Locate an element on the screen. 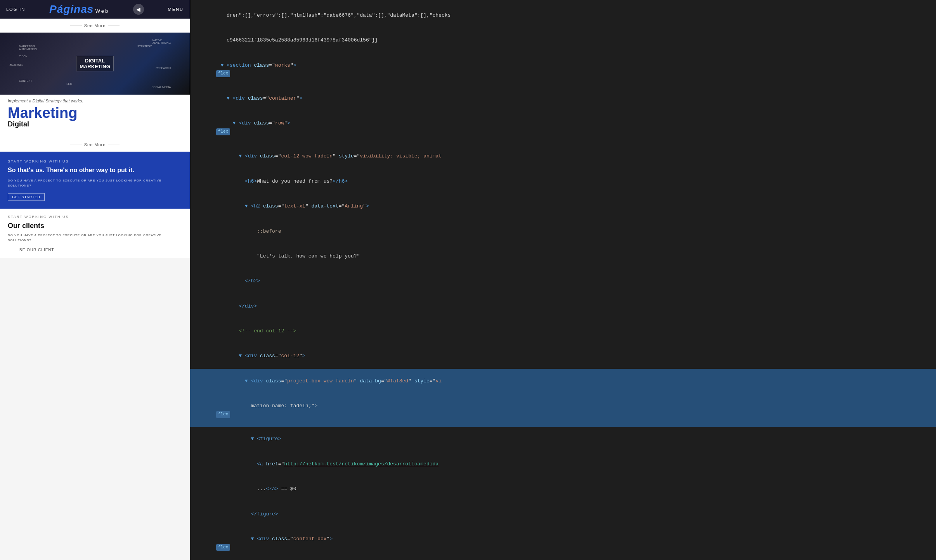 The height and width of the screenshot is (560, 936). source-anchor: <a href="http://netkom.test/netikom/imag… is located at coordinates (563, 464).